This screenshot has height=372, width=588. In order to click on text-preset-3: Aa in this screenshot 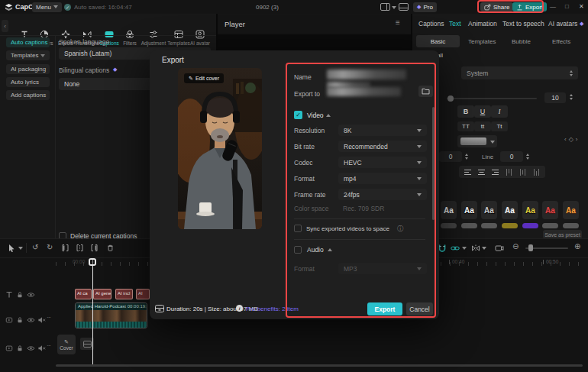, I will do `click(489, 210)`.